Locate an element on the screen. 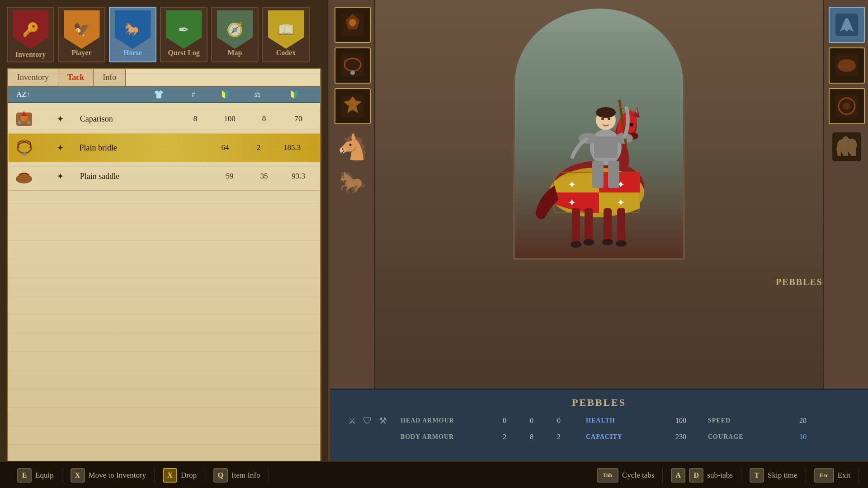 The width and height of the screenshot is (868, 488). health-val: 100 is located at coordinates (681, 421).